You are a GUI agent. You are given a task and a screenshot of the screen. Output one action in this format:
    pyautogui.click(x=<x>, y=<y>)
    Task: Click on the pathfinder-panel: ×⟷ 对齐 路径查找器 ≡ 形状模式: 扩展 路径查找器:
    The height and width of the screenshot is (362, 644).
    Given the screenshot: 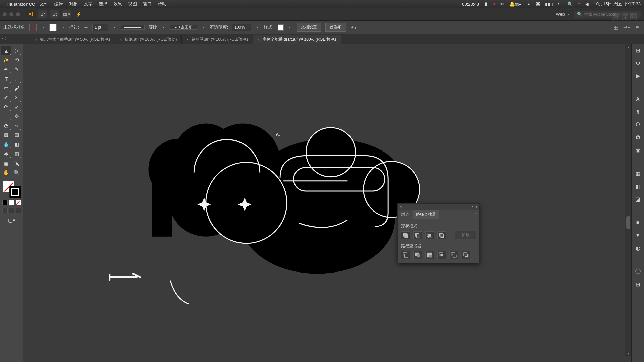 What is the action you would take?
    pyautogui.click(x=439, y=233)
    